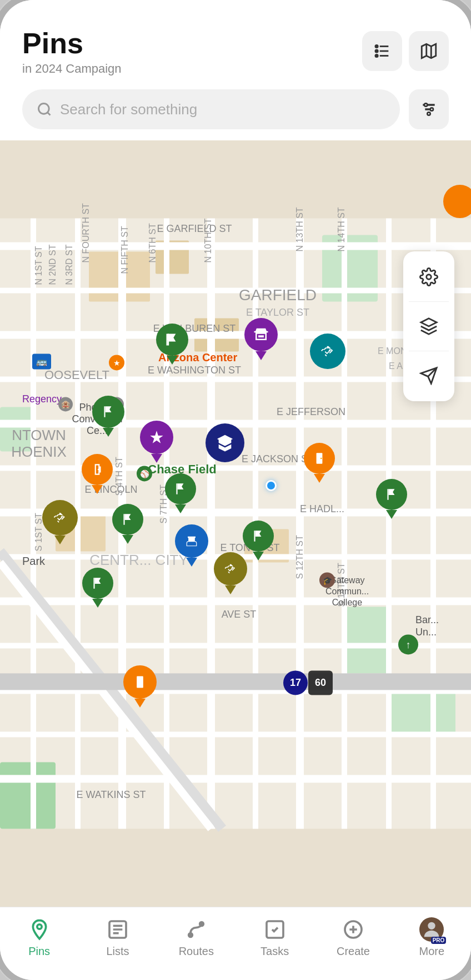 Image resolution: width=471 pixels, height=980 pixels. Describe the element at coordinates (278, 313) in the screenshot. I see `svg-text: E TAYLOR ST` at that location.